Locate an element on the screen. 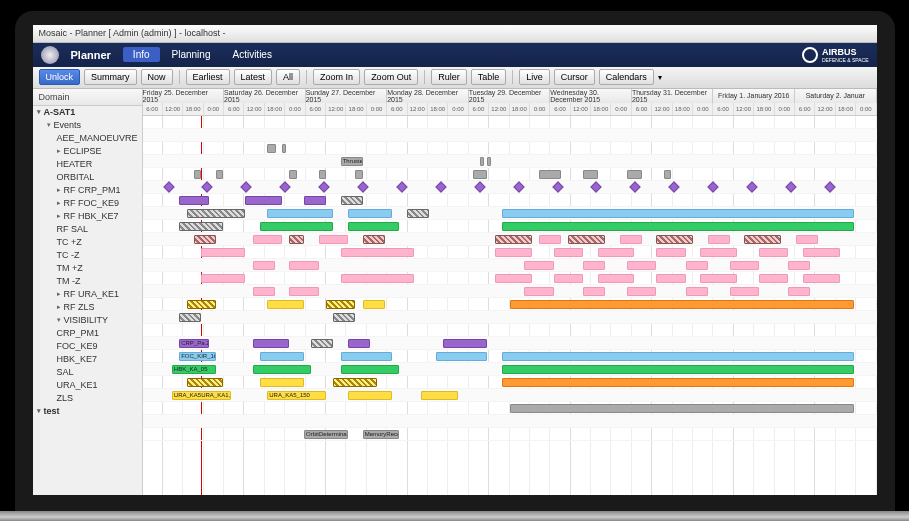 The width and height of the screenshot is (909, 521). tree-item: URA_KE1 is located at coordinates (88, 386).